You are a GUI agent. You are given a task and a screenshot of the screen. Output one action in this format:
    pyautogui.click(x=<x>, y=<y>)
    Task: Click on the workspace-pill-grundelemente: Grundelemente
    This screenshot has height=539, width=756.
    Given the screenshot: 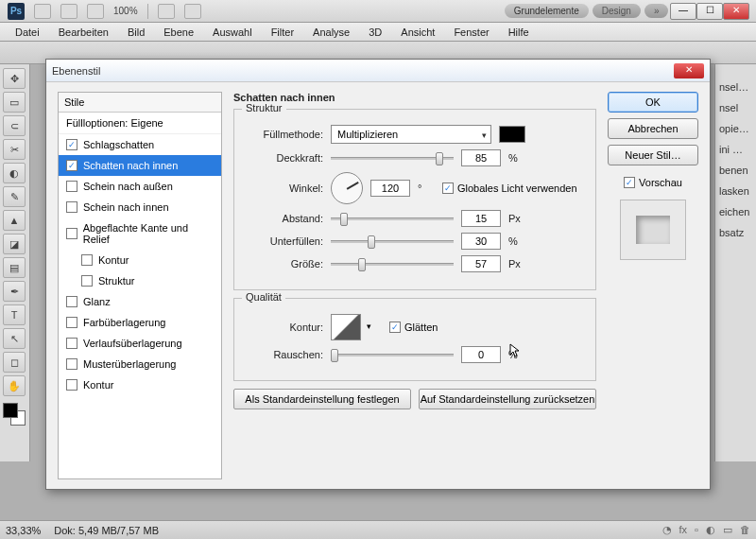 What is the action you would take?
    pyautogui.click(x=546, y=11)
    